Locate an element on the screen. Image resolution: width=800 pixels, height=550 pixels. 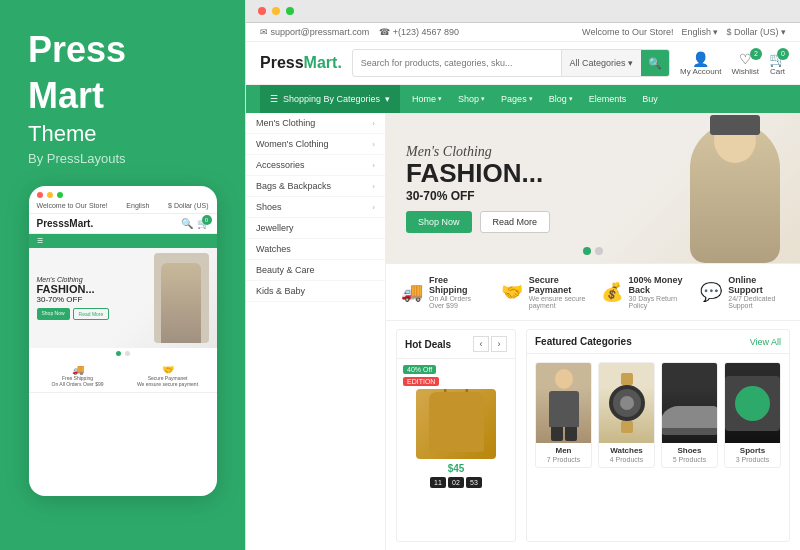
feature-shipping-text: Free Shipping On All Orders Over $99 is located at coordinates (458, 292).